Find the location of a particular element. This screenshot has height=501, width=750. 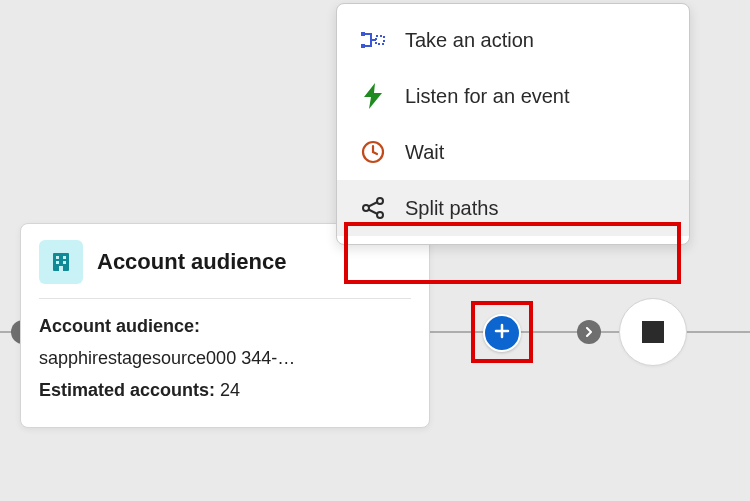

menu-item-label: Split paths is located at coordinates (452, 208).